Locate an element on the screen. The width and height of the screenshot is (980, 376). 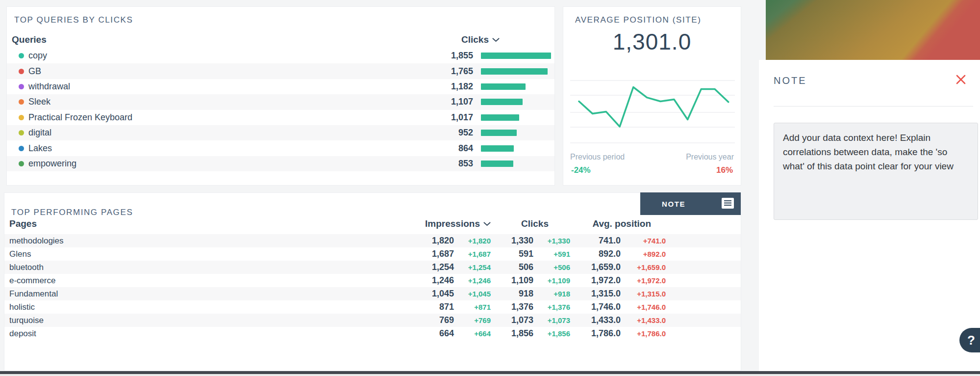
query-row: empowering853 is located at coordinates (280, 164).